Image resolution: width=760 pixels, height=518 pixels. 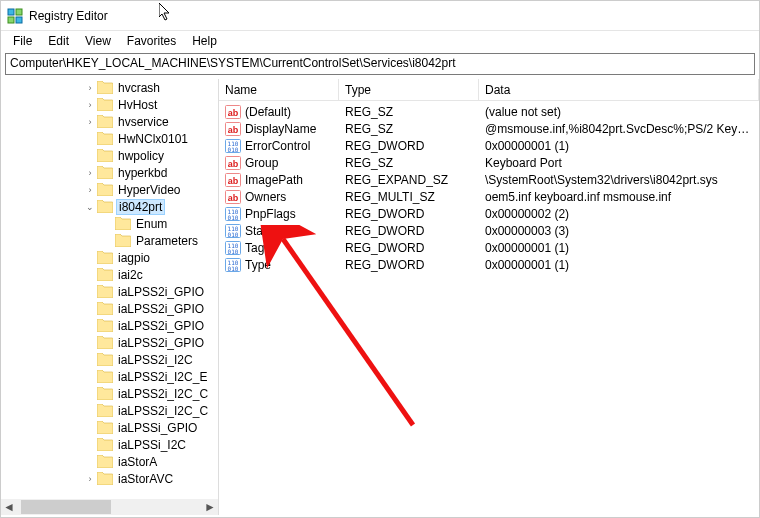 What do you see at coordinates (66, 507) in the screenshot?
I see `scroll-thumb` at bounding box center [66, 507].